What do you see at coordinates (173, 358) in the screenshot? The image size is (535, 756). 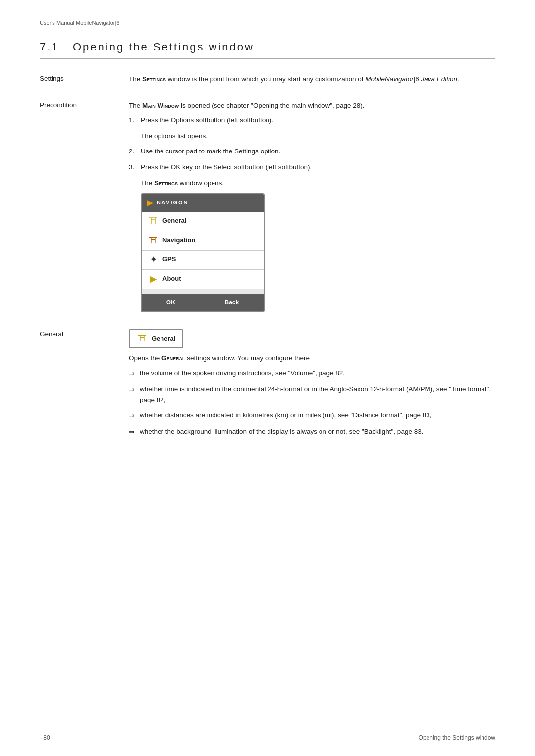 I see `general-smallcaps: General` at bounding box center [173, 358].